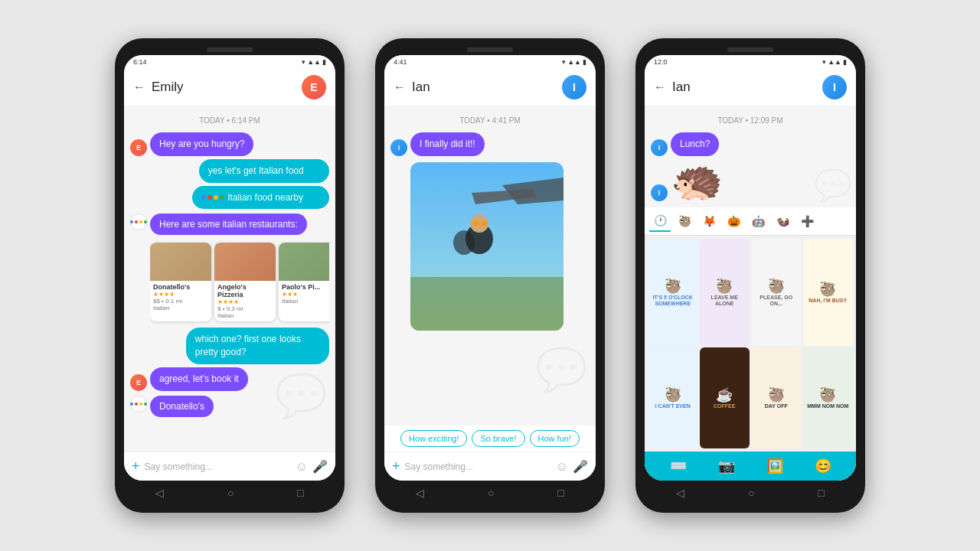 This screenshot has height=551, width=980. What do you see at coordinates (821, 493) in the screenshot?
I see `nav-recent-3: □` at bounding box center [821, 493].